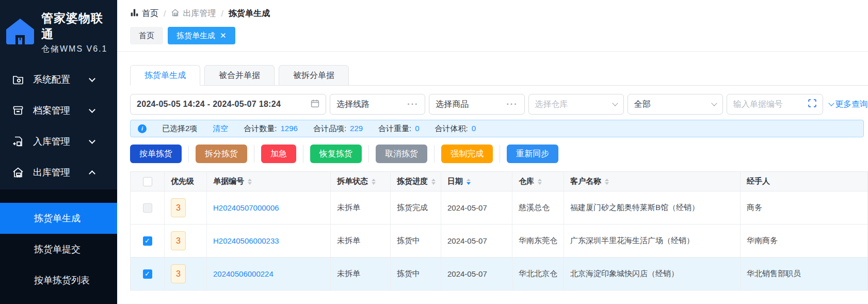 The height and width of the screenshot is (304, 868). Describe the element at coordinates (59, 152) in the screenshot. I see `sidebar: 管家婆物联通 仓储WMS V6.1 系统配置` at that location.